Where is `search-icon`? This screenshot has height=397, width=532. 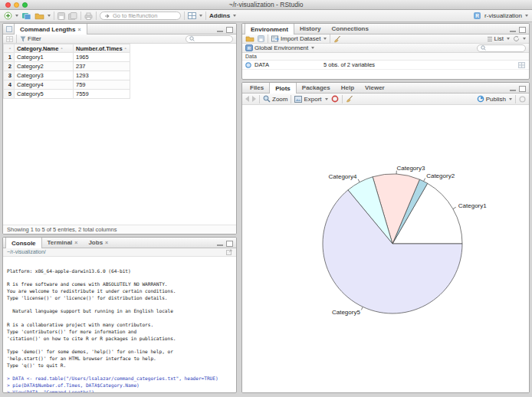 search-icon is located at coordinates (483, 48).